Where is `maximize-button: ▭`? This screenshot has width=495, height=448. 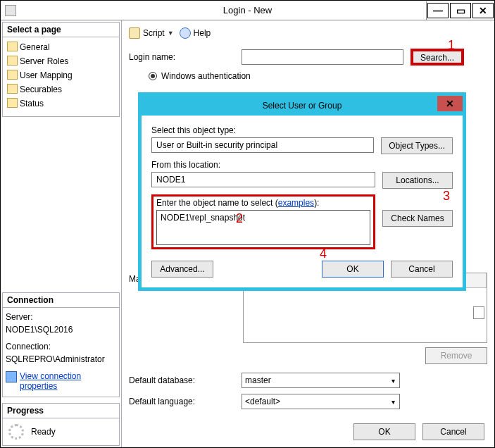
maximize-button: ▭ is located at coordinates (460, 11).